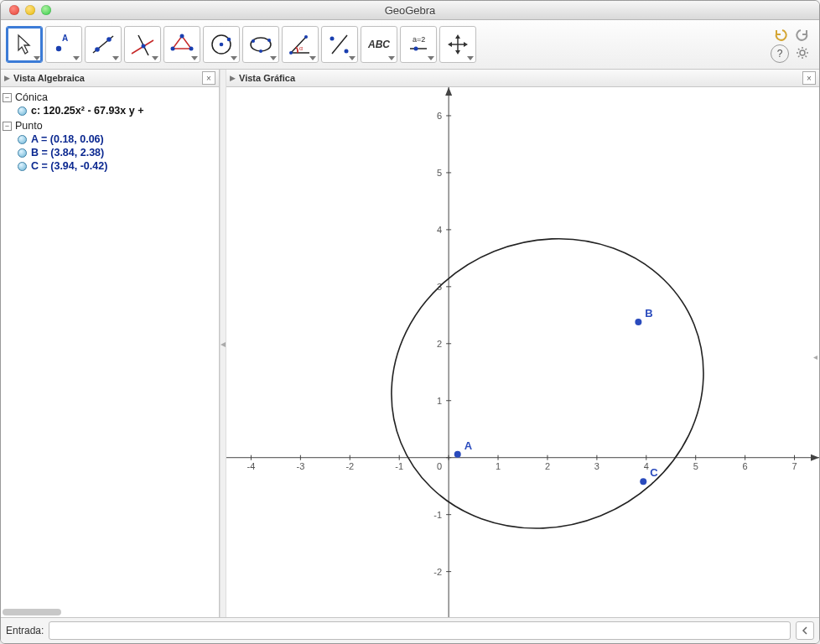  I want to click on tool-group: A, so click(241, 44).